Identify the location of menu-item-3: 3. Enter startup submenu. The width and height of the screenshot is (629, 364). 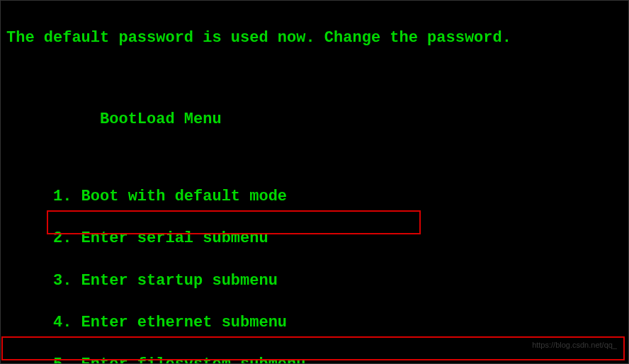
(314, 281).